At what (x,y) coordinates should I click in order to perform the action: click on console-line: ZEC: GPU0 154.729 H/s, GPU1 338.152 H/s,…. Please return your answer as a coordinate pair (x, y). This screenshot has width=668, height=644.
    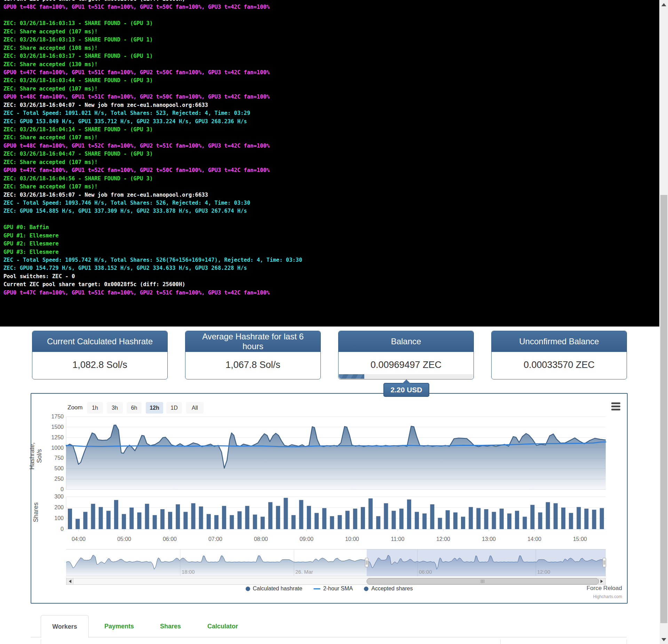
    Looking at the image, I should click on (331, 268).